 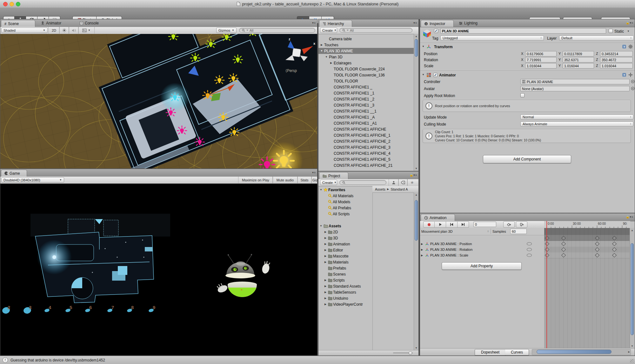 What do you see at coordinates (437, 23) in the screenshot?
I see `tab-inspector: i Inspector` at bounding box center [437, 23].